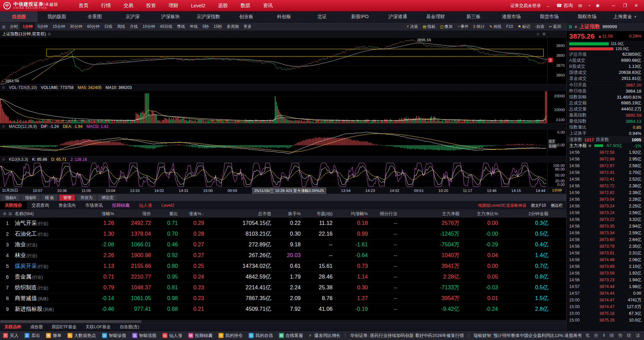  I want to click on period-月线: 月线, so click(134, 27).